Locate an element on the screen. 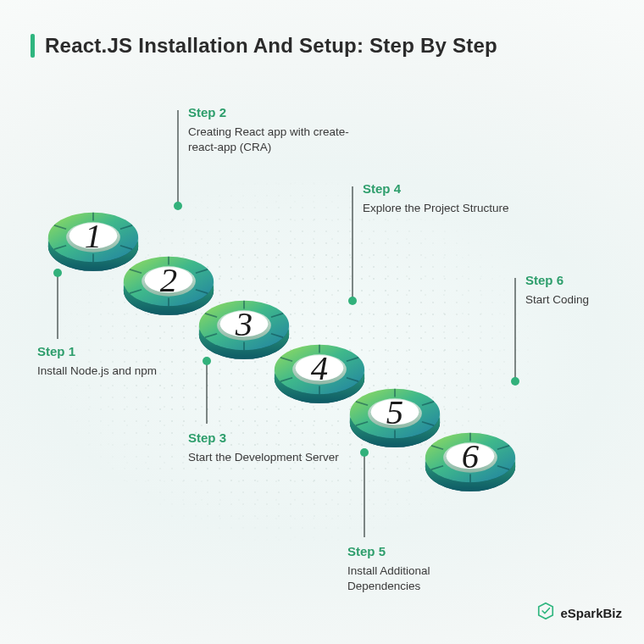 This screenshot has width=644, height=644. step-label: Step 3 is located at coordinates (264, 437).